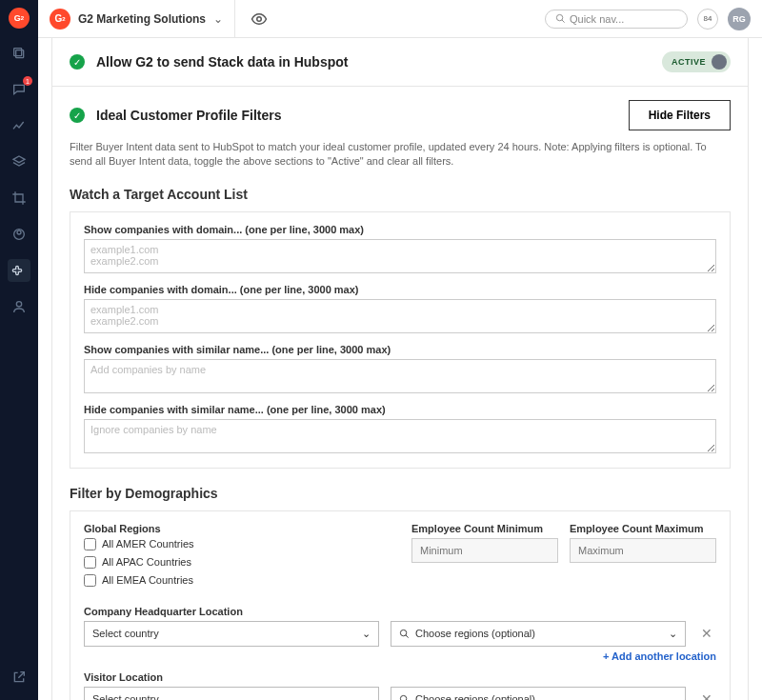 Image resolution: width=762 pixels, height=700 pixels. I want to click on copy-icon, so click(19, 53).